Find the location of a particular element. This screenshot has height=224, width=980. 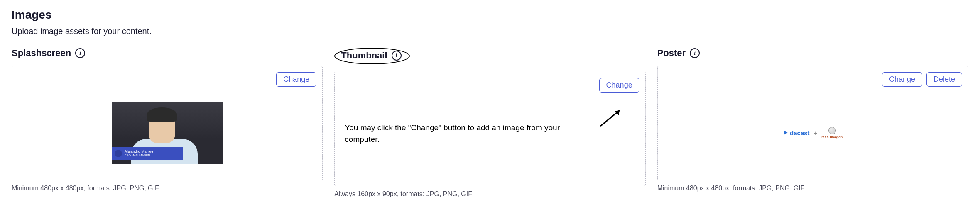

poster-label: Poster is located at coordinates (671, 53).